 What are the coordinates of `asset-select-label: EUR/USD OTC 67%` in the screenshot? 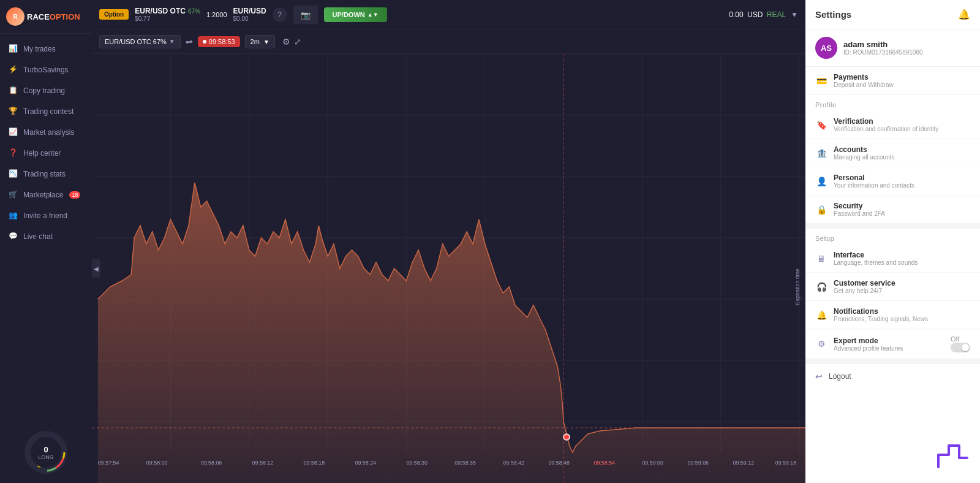 It's located at (136, 42).